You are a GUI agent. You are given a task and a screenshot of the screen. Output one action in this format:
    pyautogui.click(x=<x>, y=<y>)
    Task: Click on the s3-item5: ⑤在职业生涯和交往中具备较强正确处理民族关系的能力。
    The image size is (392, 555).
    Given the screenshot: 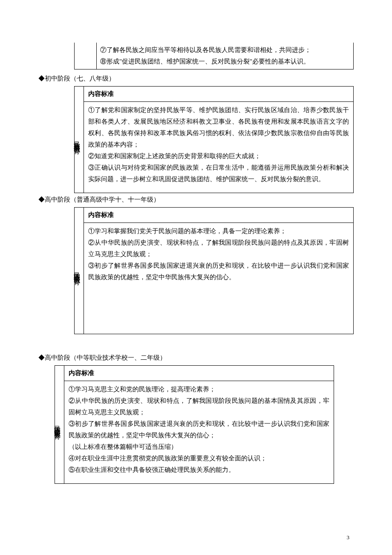 What is the action you would take?
    pyautogui.click(x=199, y=470)
    